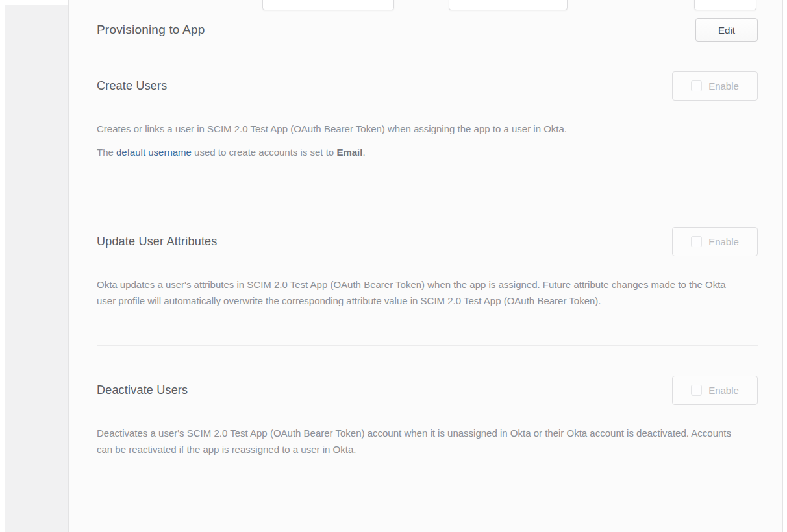 The height and width of the screenshot is (532, 787). Describe the element at coordinates (151, 30) in the screenshot. I see `page-title: Provisioning to App` at that location.